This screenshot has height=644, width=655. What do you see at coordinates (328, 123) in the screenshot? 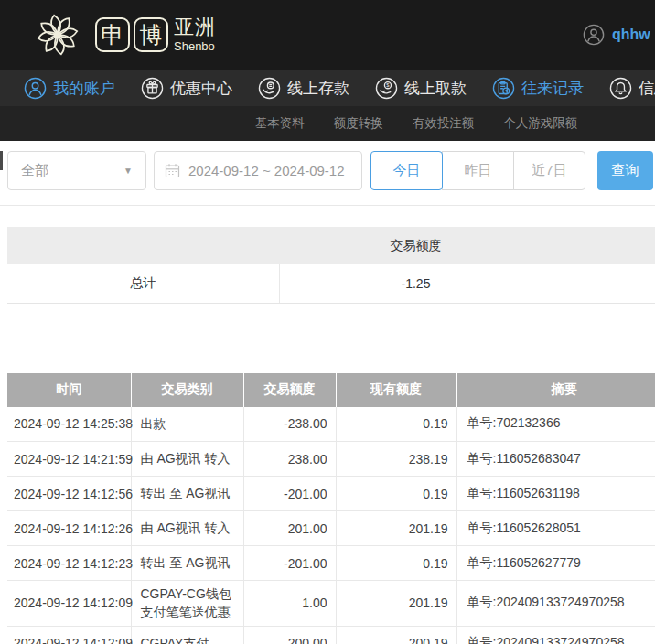
I see `sub-nav: 基本资料 额度转换 有效投注额 个人游戏限额` at bounding box center [328, 123].